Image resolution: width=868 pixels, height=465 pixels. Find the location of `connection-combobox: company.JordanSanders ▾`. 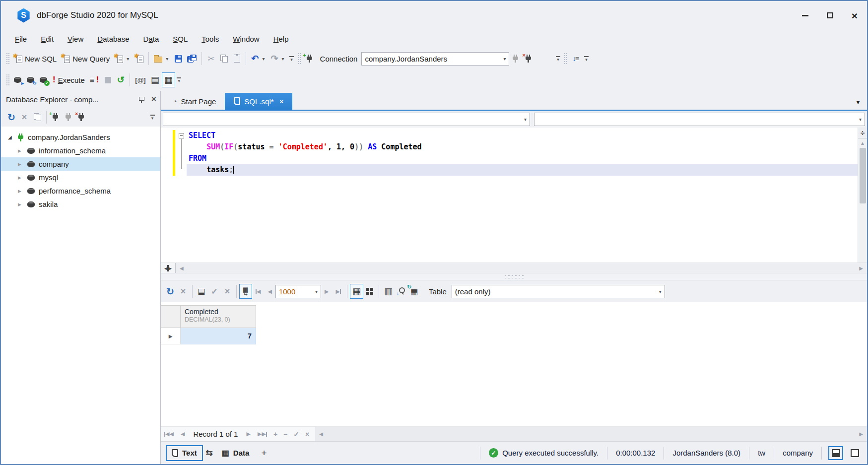

connection-combobox: company.JordanSanders ▾ is located at coordinates (435, 59).